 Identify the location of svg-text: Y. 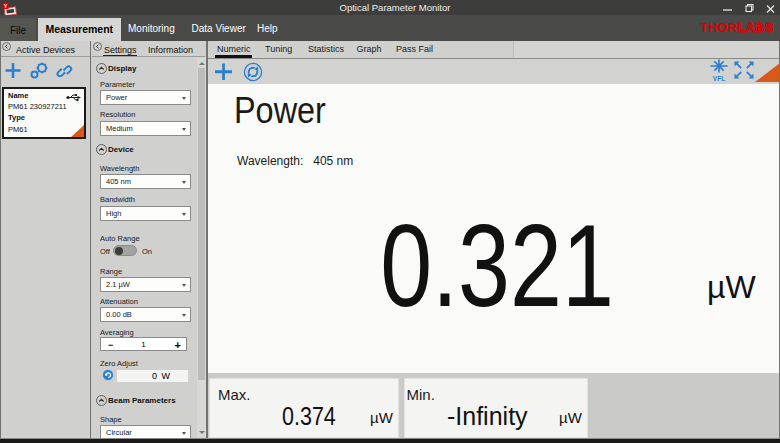
(6, 6).